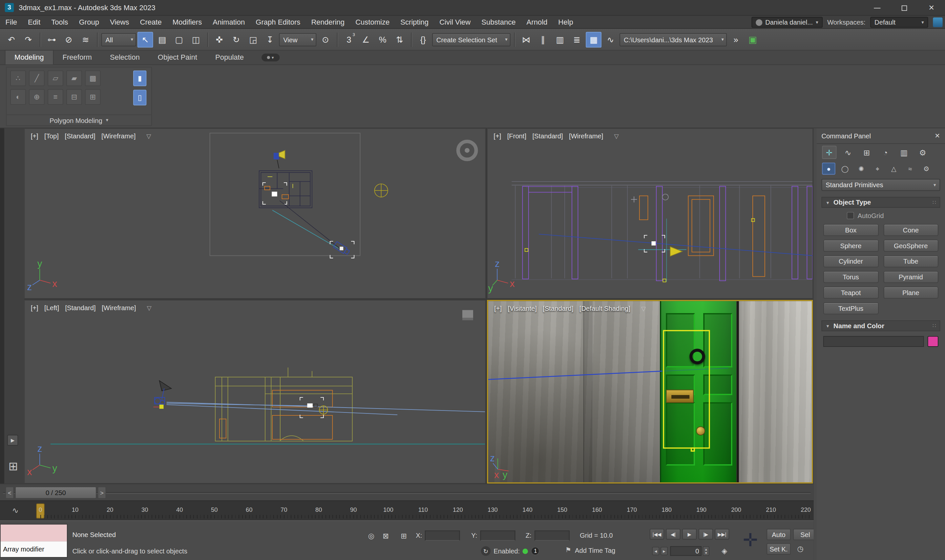  I want to click on ribbon-tab-modeling: Modeling, so click(29, 57).